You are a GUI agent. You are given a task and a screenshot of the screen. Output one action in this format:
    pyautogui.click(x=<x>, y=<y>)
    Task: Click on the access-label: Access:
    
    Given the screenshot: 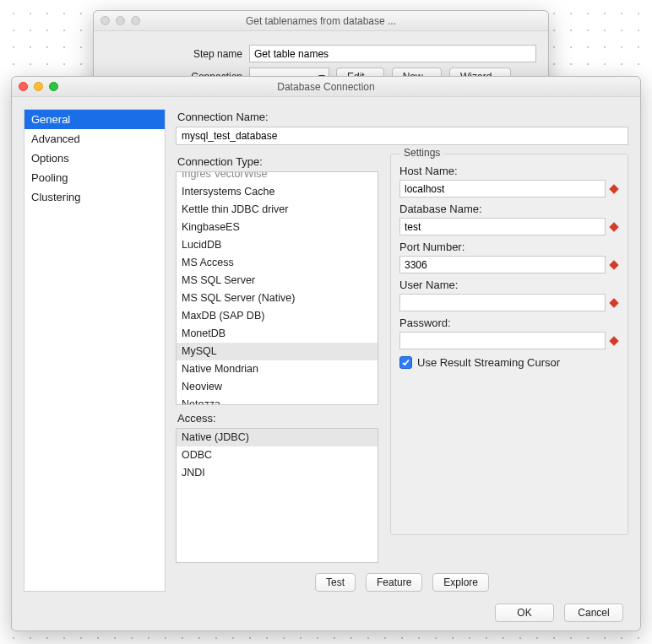 What is the action you would take?
    pyautogui.click(x=278, y=419)
    